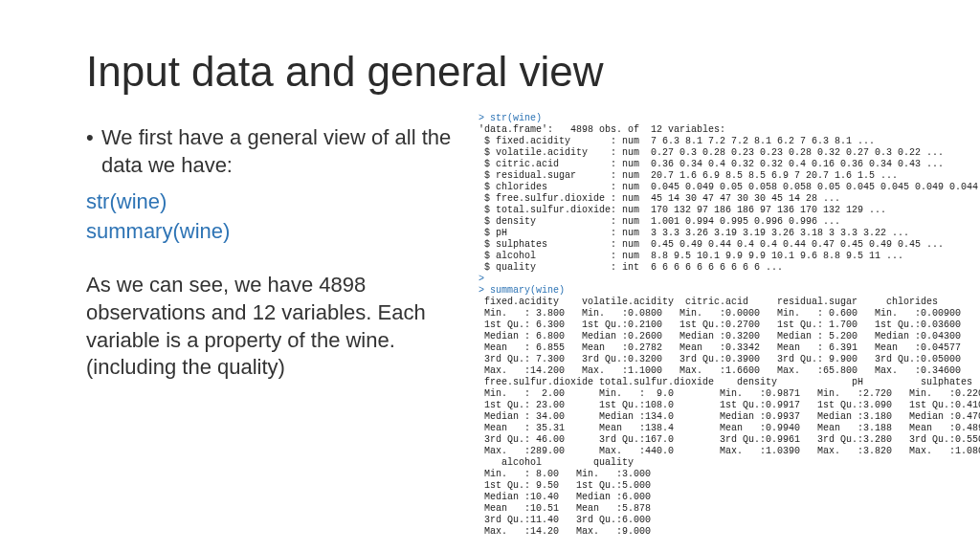 The width and height of the screenshot is (980, 551). I want to click on bullet-text: We first have a general view of all the …, so click(273, 151).